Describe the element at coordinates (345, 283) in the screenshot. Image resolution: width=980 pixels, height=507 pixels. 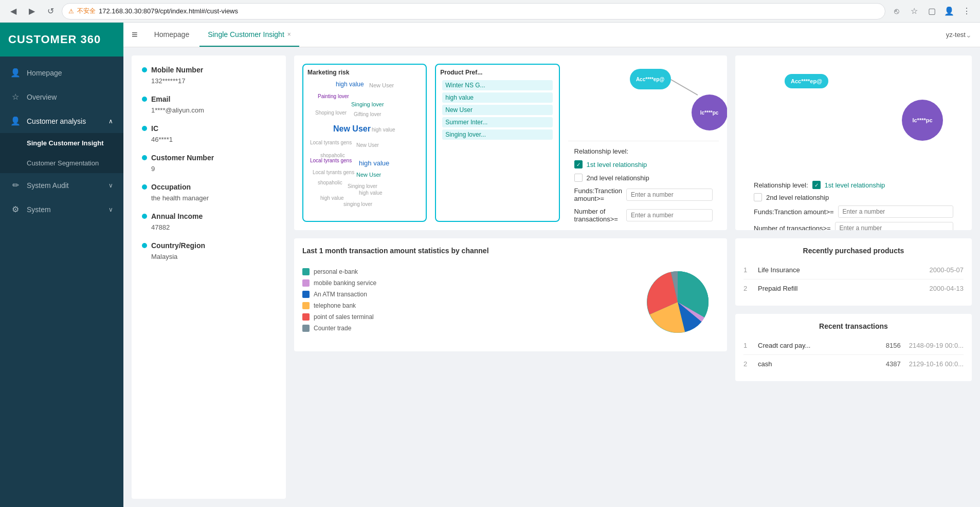
I see `legend-label-2: mobile banking service` at that location.